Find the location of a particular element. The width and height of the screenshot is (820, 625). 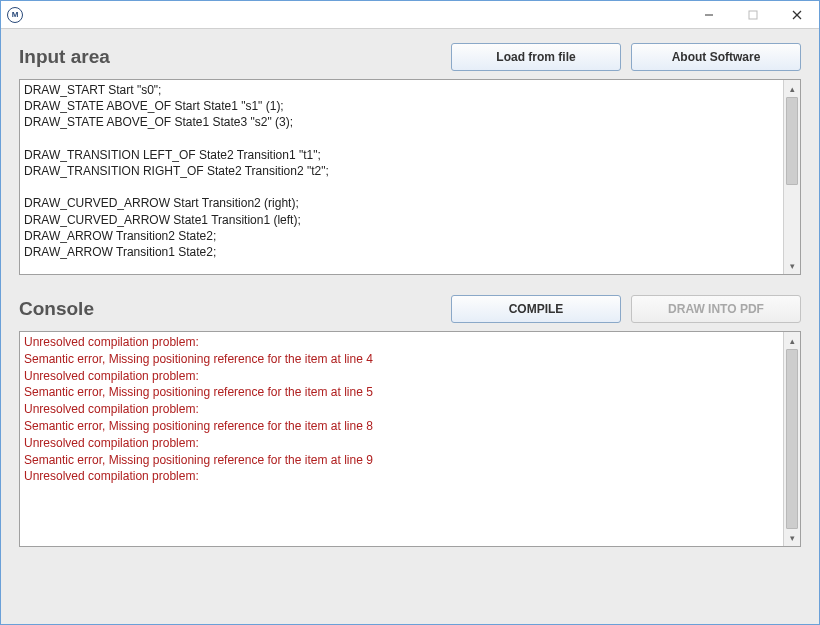

maximize-icon is located at coordinates (753, 15).